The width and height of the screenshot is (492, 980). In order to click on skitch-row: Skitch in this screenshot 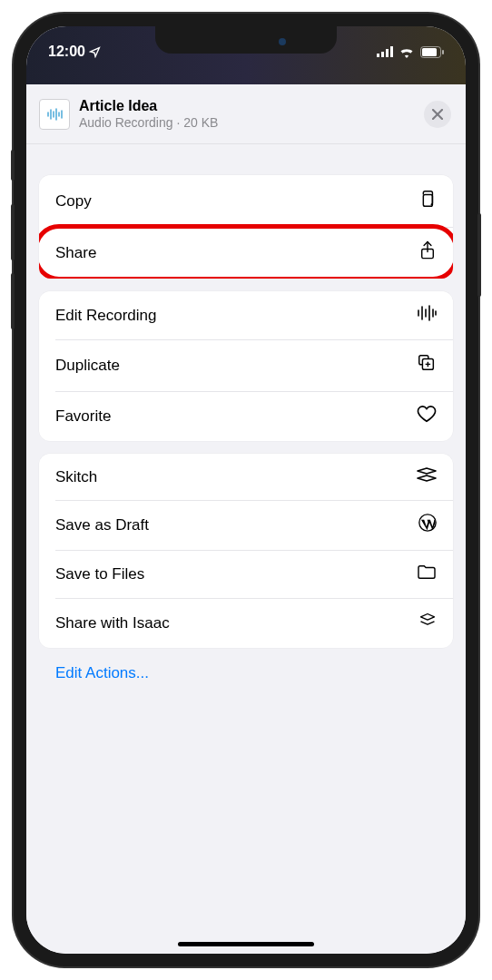, I will do `click(246, 477)`.